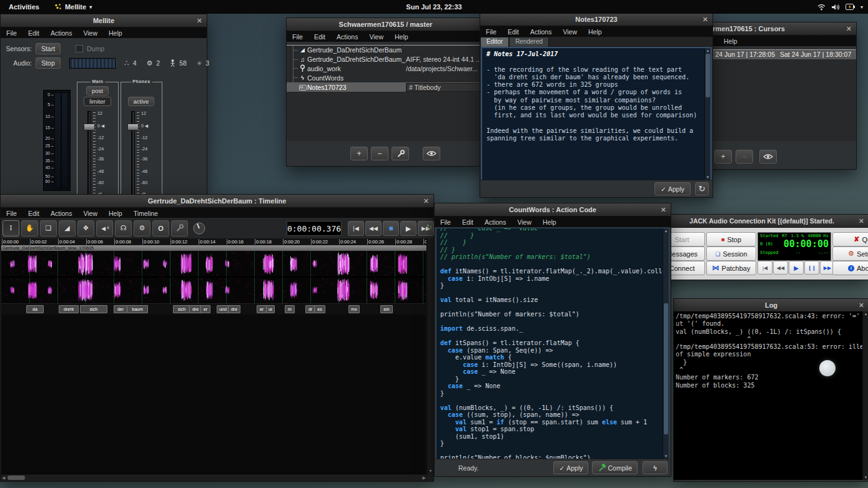 Image resolution: width=868 pixels, height=488 pixels. I want to click on log-scrollbar: ▲ ▼, so click(866, 396).